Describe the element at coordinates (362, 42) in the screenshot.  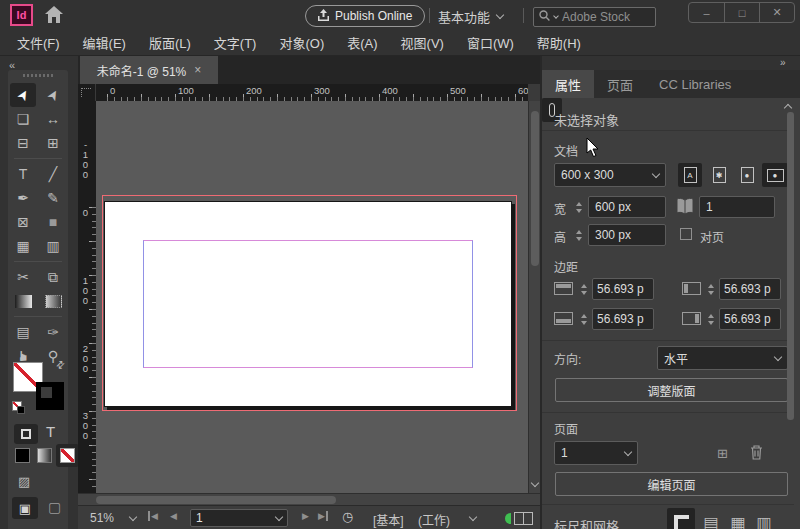
I see `menu-item: 表(A)` at that location.